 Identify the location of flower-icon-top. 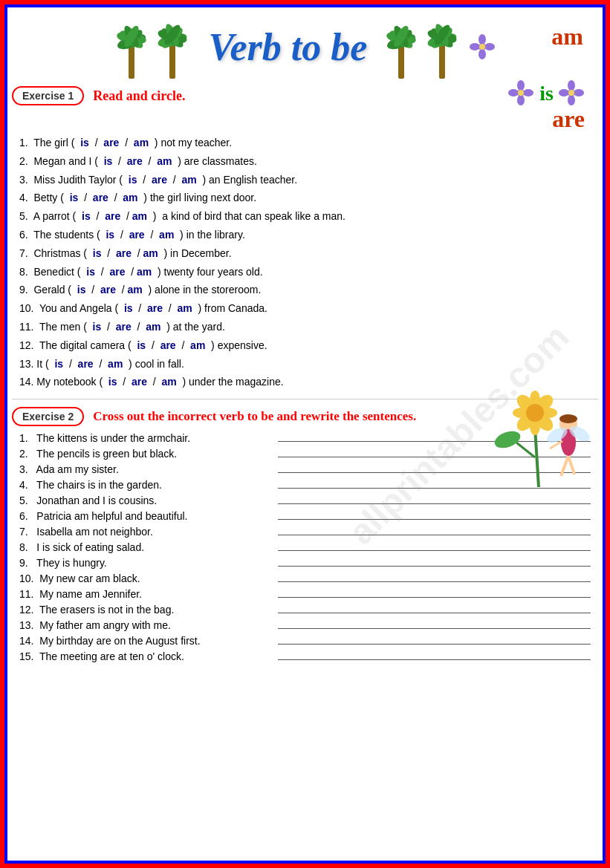
(483, 48).